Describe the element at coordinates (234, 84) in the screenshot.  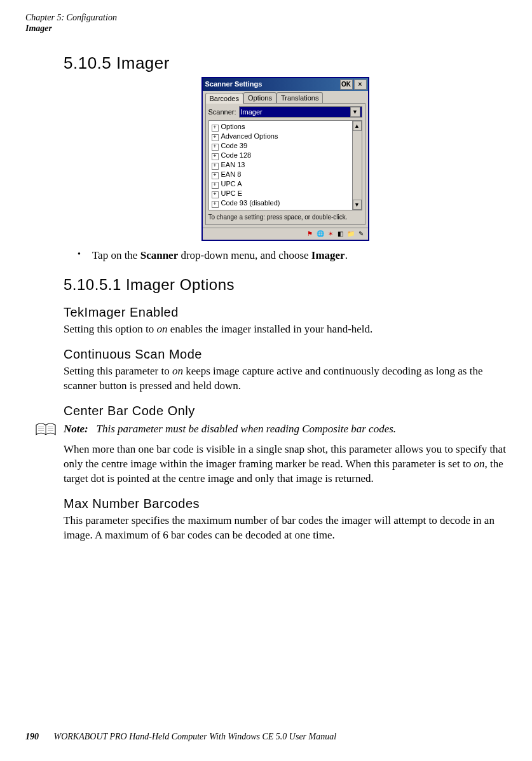
I see `window-title: Scanner Settings` at that location.